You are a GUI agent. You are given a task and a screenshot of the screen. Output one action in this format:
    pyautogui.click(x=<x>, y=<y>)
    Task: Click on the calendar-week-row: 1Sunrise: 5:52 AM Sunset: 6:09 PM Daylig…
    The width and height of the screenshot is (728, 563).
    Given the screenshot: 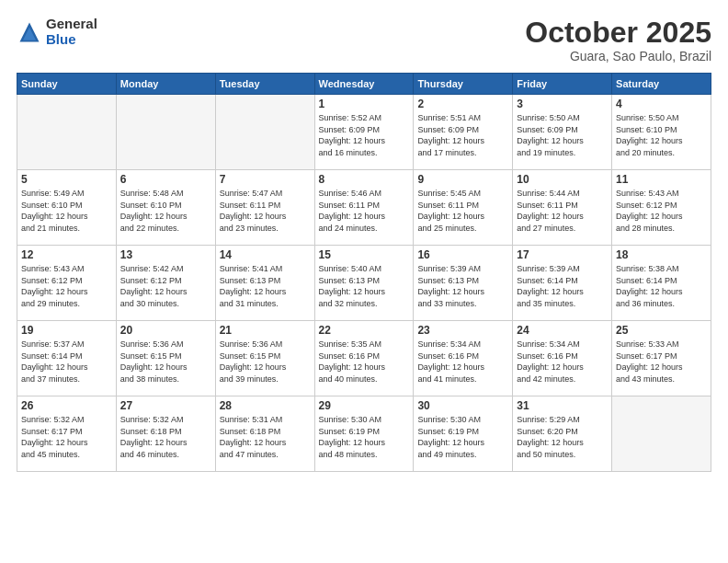 What is the action you would take?
    pyautogui.click(x=364, y=132)
    